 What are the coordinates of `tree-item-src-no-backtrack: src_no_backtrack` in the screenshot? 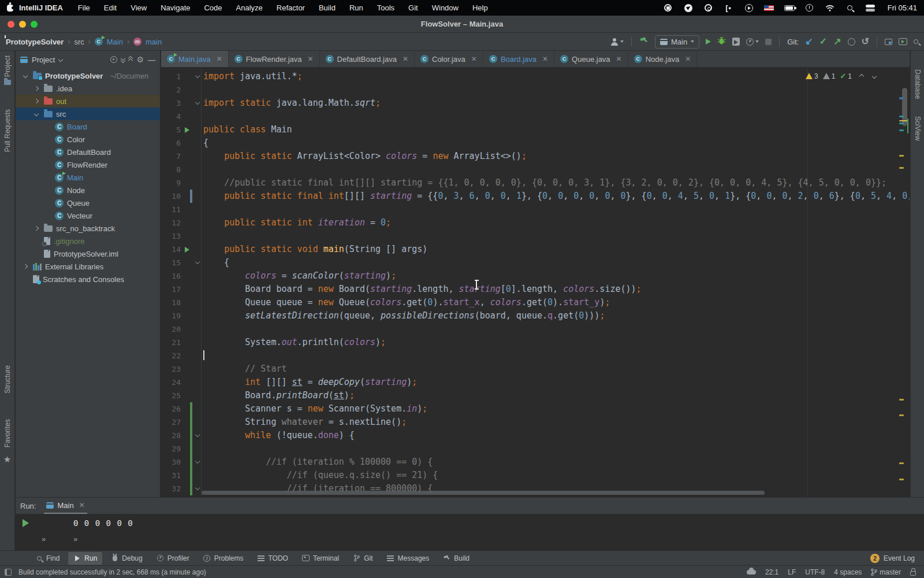 It's located at (88, 228).